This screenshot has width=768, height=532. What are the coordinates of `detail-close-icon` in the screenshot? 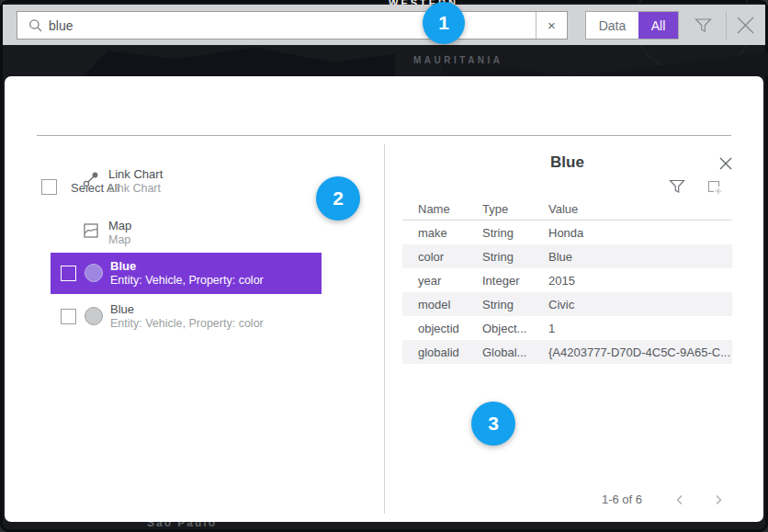 It's located at (726, 164).